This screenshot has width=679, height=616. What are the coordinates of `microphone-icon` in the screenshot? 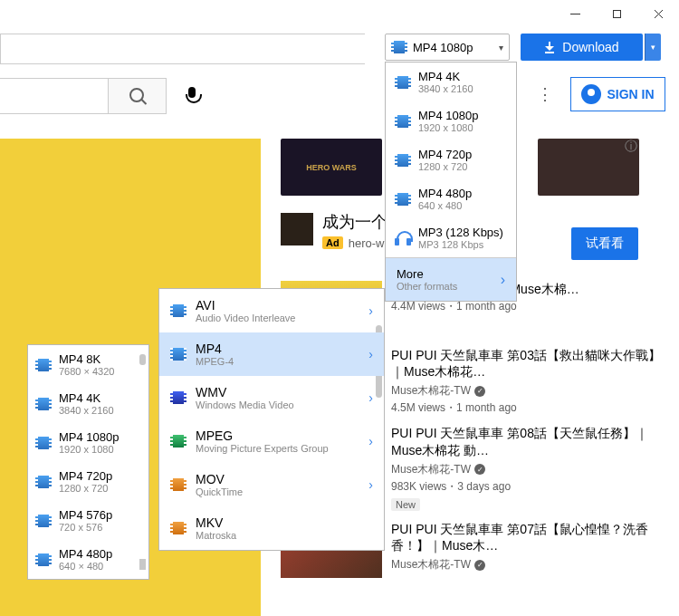 It's located at (192, 96).